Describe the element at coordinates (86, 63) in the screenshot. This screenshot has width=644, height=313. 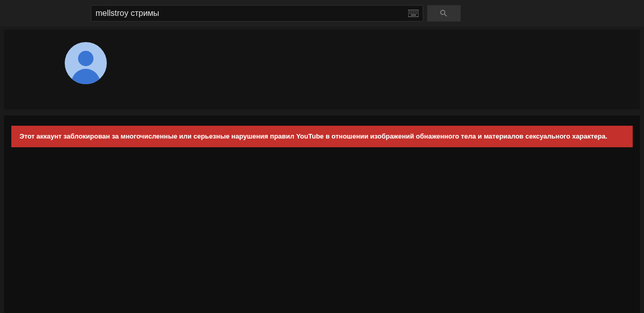
I see `avatar` at that location.